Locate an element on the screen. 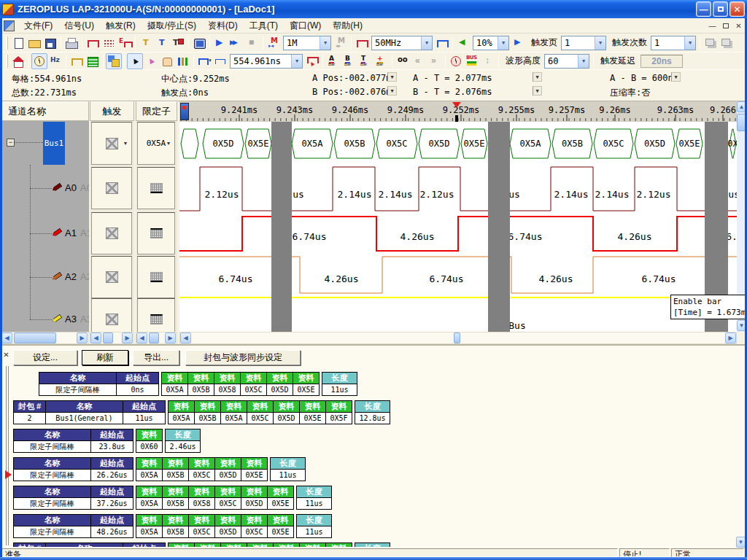 This screenshot has height=560, width=747. menu-item-3: 摄取/停止(S) is located at coordinates (172, 26).